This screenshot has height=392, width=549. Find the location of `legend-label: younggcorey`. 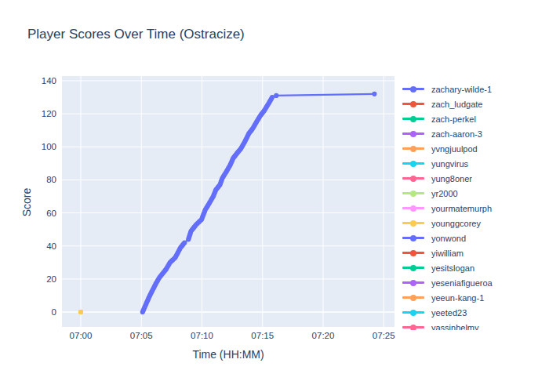

legend-label: younggcorey is located at coordinates (456, 223).